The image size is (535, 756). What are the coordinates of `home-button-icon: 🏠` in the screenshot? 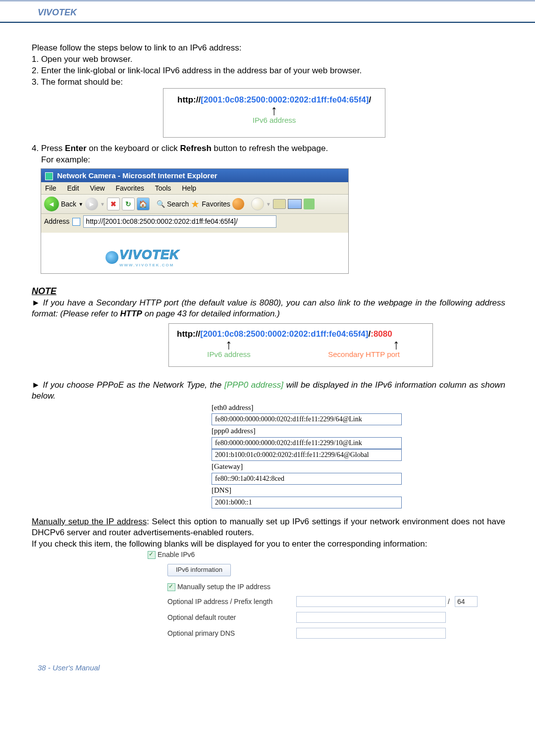 It's located at (143, 204).